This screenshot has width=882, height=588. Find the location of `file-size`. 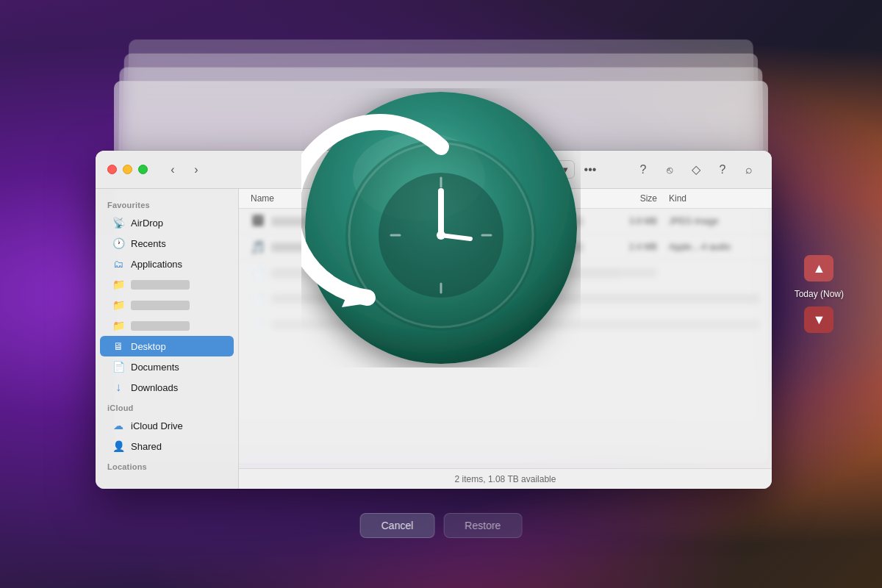

file-size is located at coordinates (639, 273).